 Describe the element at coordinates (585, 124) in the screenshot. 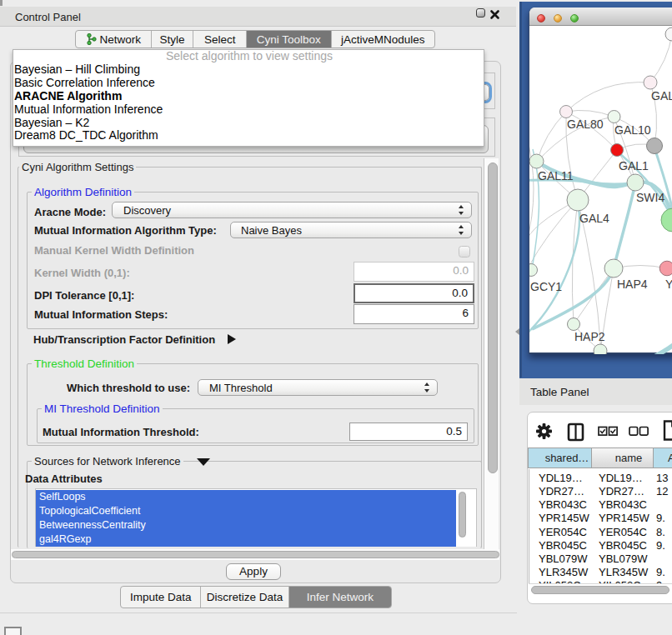

I see `svg-text: GAL80` at that location.